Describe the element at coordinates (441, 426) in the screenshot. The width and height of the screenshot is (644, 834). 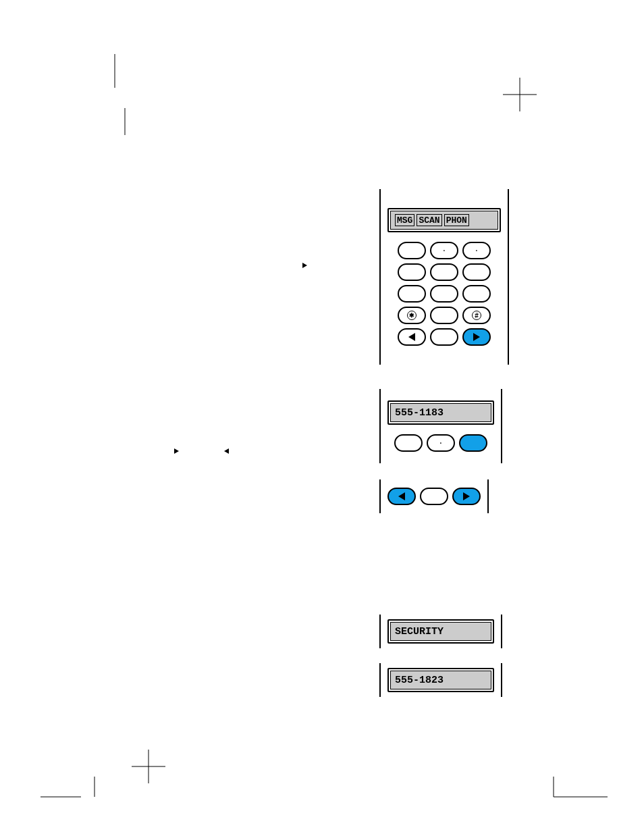
I see `panel-display-2: 555-1183 ·` at that location.